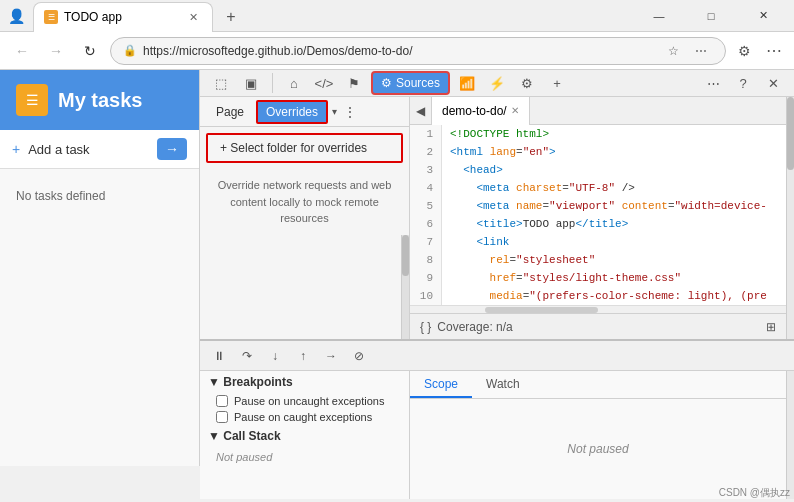  What do you see at coordinates (598, 449) in the screenshot?
I see `right-not-paused: Not paused` at bounding box center [598, 449].